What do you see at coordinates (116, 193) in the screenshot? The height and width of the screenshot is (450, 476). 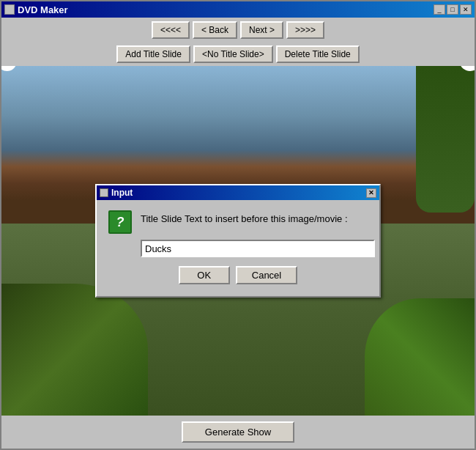 I see `dialog-title-left: Input` at bounding box center [116, 193].